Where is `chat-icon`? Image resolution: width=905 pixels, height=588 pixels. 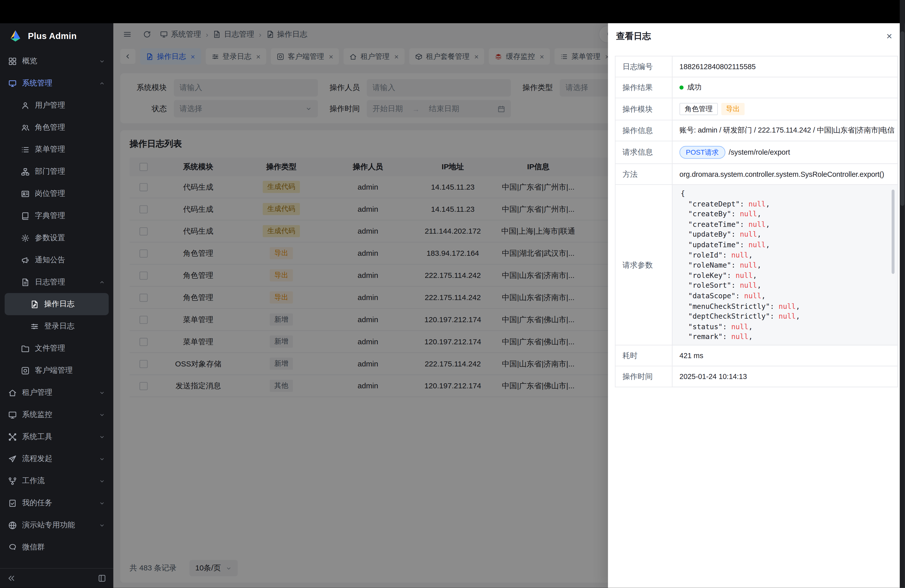
chat-icon is located at coordinates (12, 547).